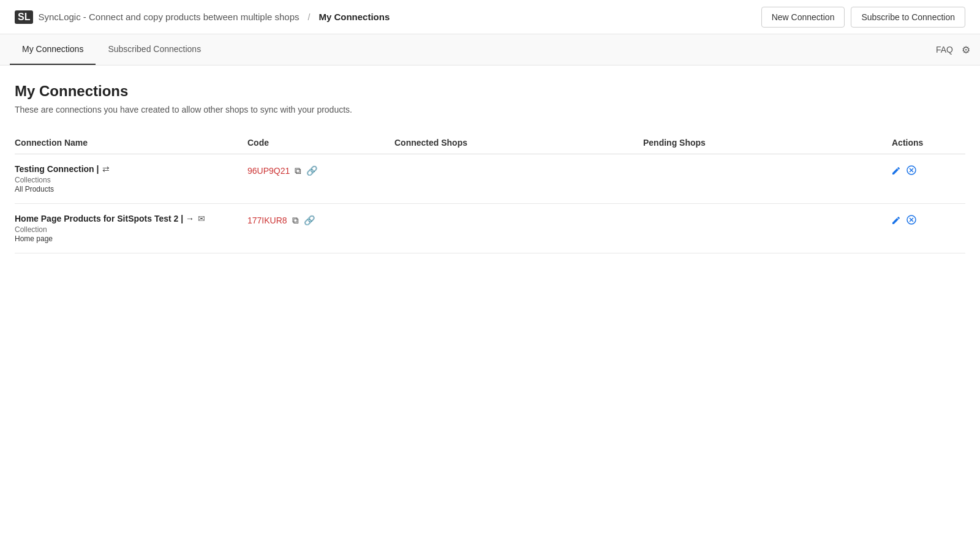  Describe the element at coordinates (295, 220) in the screenshot. I see `row2-copy-icon: ⧉` at that location.